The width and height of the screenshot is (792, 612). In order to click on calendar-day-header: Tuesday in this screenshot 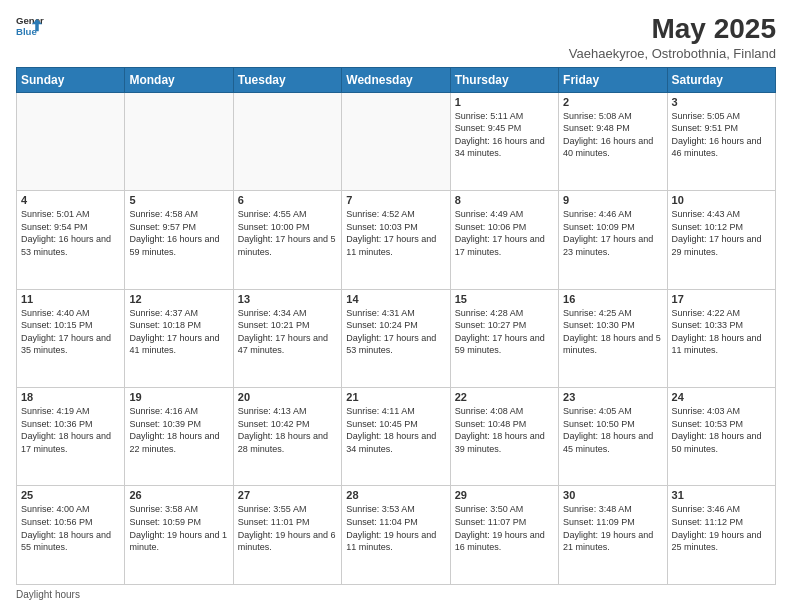, I will do `click(287, 80)`.